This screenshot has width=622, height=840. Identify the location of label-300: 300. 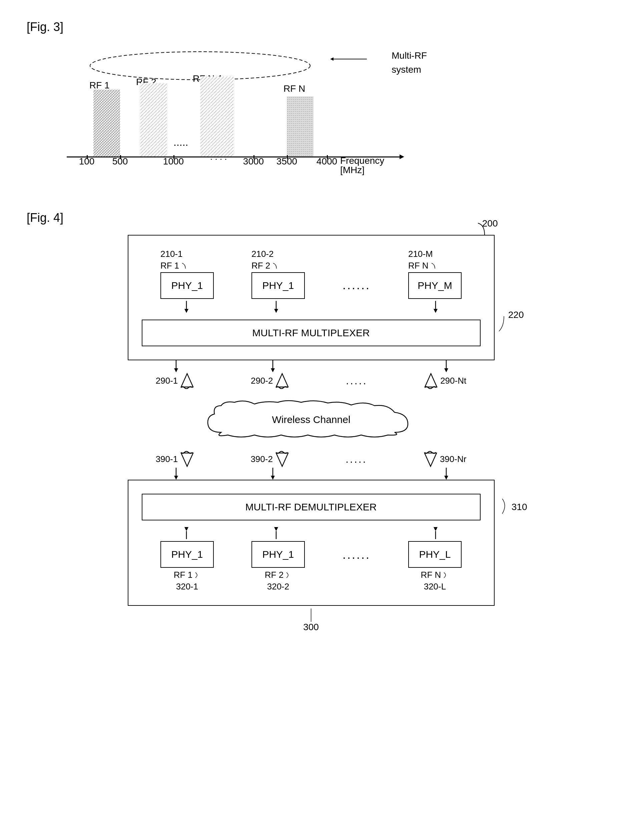
(311, 627).